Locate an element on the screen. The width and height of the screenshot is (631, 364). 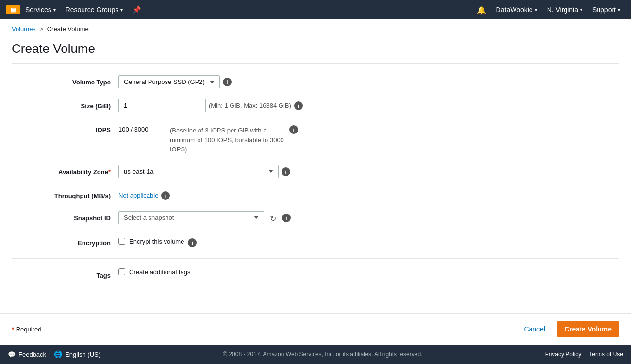
encrypt-info-icon: i is located at coordinates (192, 243).